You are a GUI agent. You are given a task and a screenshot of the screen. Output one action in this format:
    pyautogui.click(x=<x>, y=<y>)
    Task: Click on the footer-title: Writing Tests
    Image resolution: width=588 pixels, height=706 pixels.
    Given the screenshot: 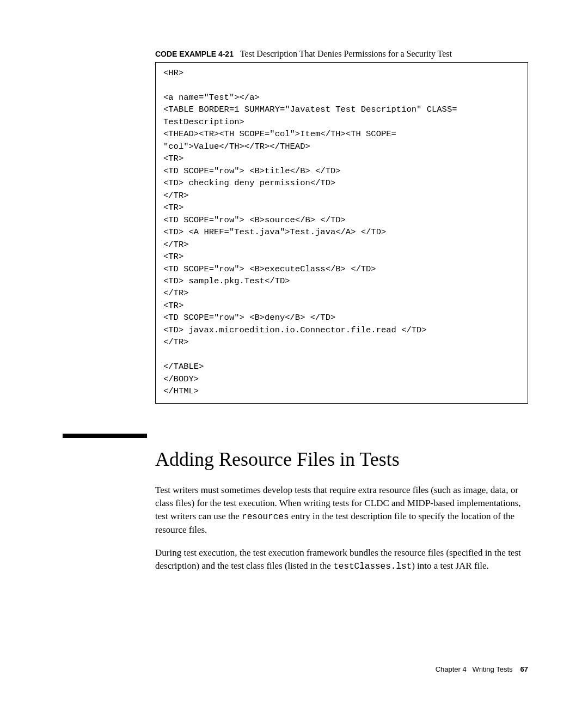 What is the action you would take?
    pyautogui.click(x=493, y=669)
    